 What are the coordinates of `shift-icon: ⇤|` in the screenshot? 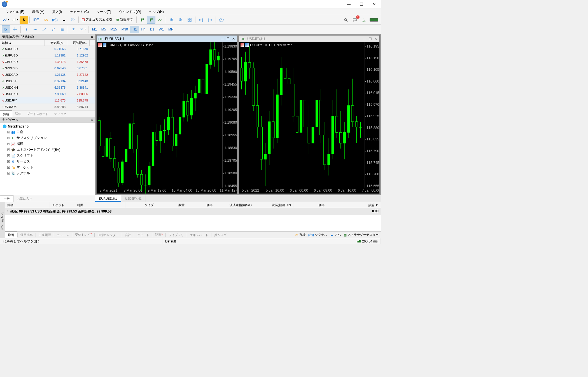 It's located at (201, 20).